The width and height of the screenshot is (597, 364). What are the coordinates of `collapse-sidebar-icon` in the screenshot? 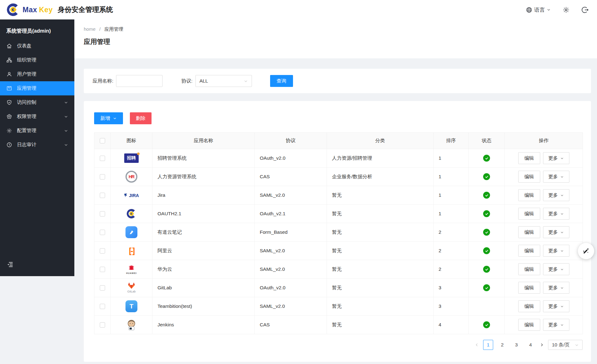 It's located at (10, 265).